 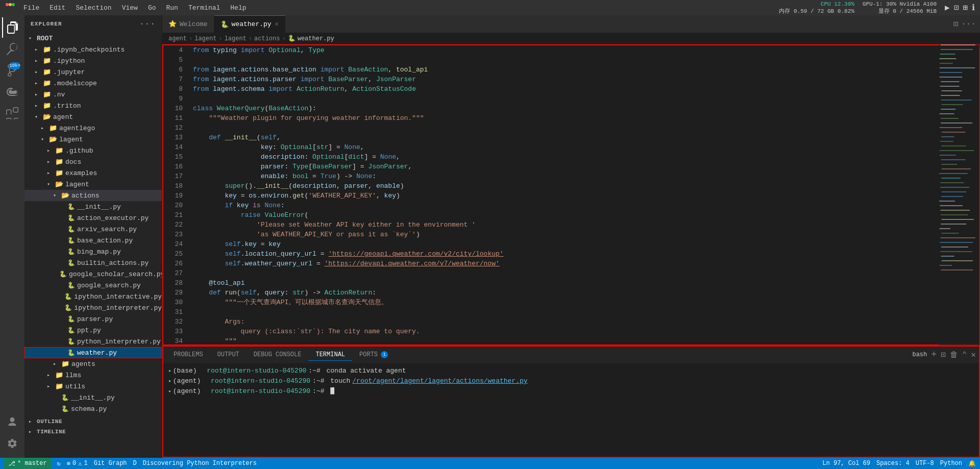 What do you see at coordinates (93, 173) in the screenshot?
I see `tree-examples: ▸ 📁 examples` at bounding box center [93, 173].